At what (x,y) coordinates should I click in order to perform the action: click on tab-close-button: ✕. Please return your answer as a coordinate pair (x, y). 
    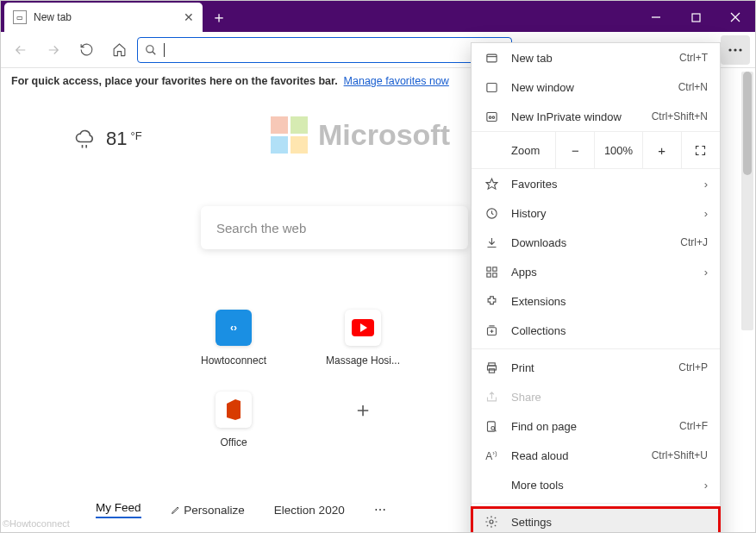
    Looking at the image, I should click on (189, 17).